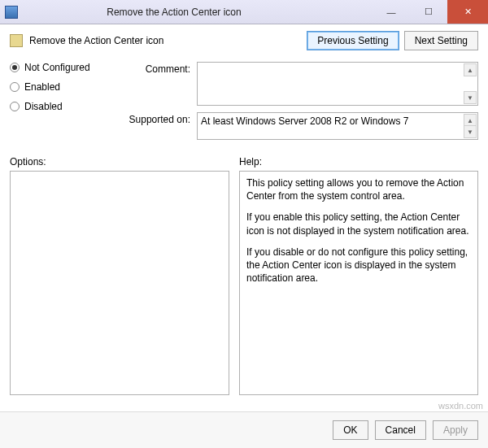 The image size is (488, 448). What do you see at coordinates (359, 189) in the screenshot?
I see `help-paragraph: This policy setting allows you to remove…` at bounding box center [359, 189].